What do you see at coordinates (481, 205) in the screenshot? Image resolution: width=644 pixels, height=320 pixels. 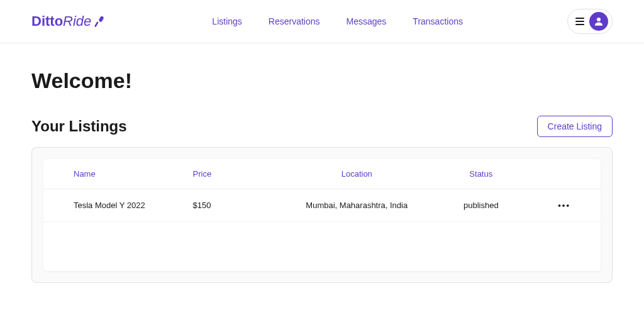 I see `cell-status: published` at bounding box center [481, 205].